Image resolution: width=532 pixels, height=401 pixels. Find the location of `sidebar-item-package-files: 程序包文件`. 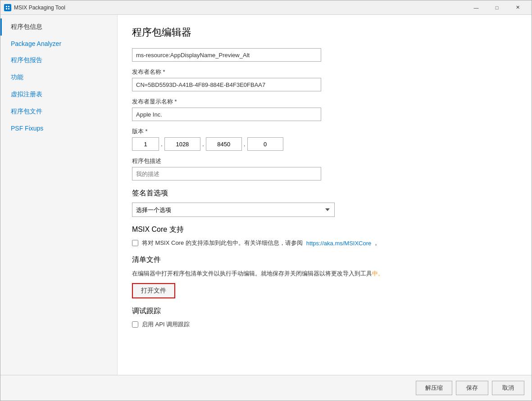

sidebar-item-package-files: 程序包文件 is located at coordinates (59, 112).